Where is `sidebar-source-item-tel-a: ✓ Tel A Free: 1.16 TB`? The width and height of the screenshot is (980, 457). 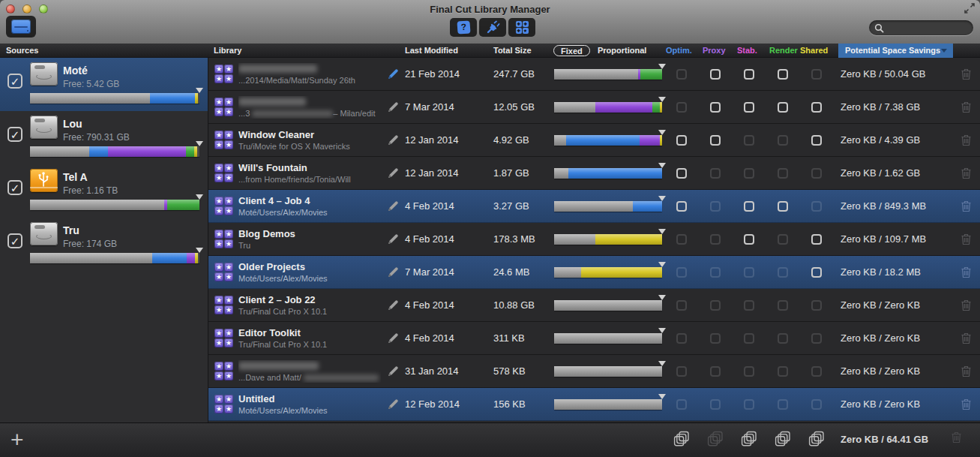
sidebar-source-item-tel-a: ✓ Tel A Free: 1.16 TB is located at coordinates (103, 191).